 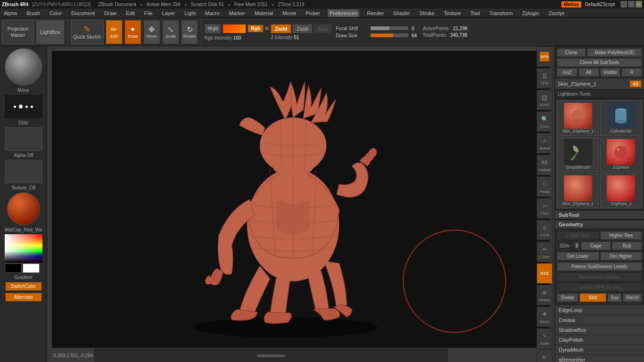 What do you see at coordinates (87, 32) in the screenshot?
I see `quick-sketch-button: ✎ Quick Sketch` at bounding box center [87, 32].